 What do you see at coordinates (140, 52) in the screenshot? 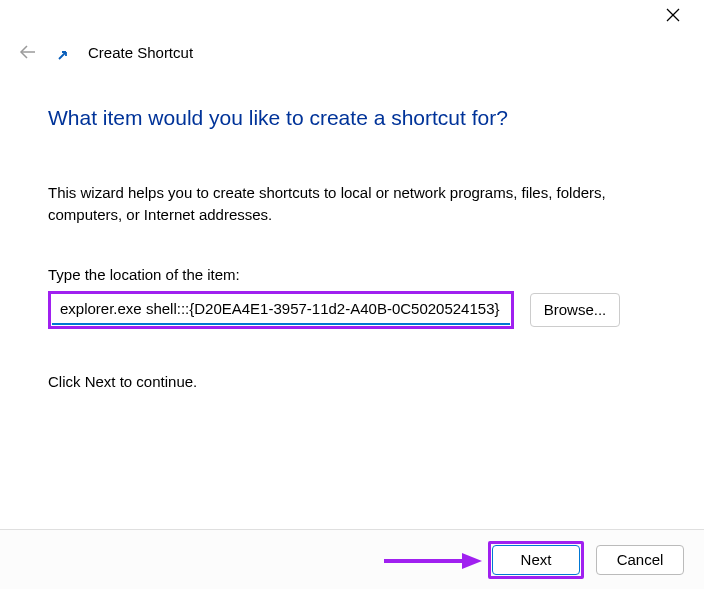
I see `wizard-title: Create Shortcut` at bounding box center [140, 52].